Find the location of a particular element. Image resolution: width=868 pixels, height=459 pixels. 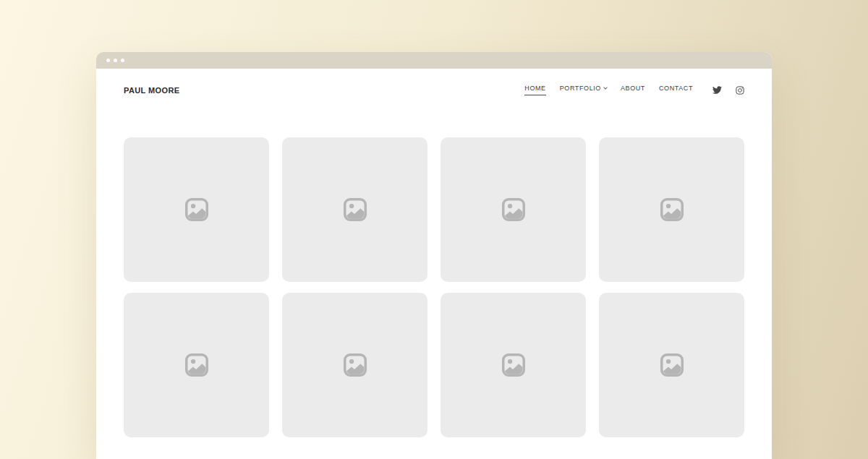

browser-title-bar is located at coordinates (434, 61).